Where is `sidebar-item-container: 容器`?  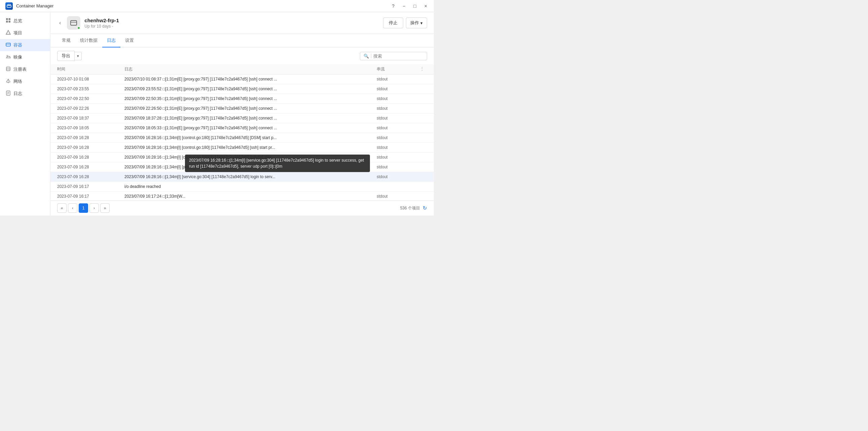 sidebar-item-container: 容器 is located at coordinates (25, 45).